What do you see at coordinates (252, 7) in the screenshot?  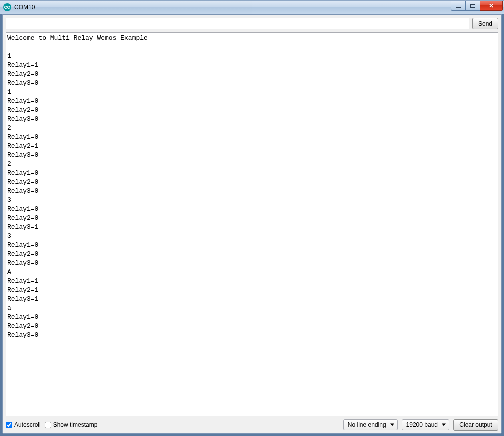 I see `title-bar: COM10 ✕` at bounding box center [252, 7].